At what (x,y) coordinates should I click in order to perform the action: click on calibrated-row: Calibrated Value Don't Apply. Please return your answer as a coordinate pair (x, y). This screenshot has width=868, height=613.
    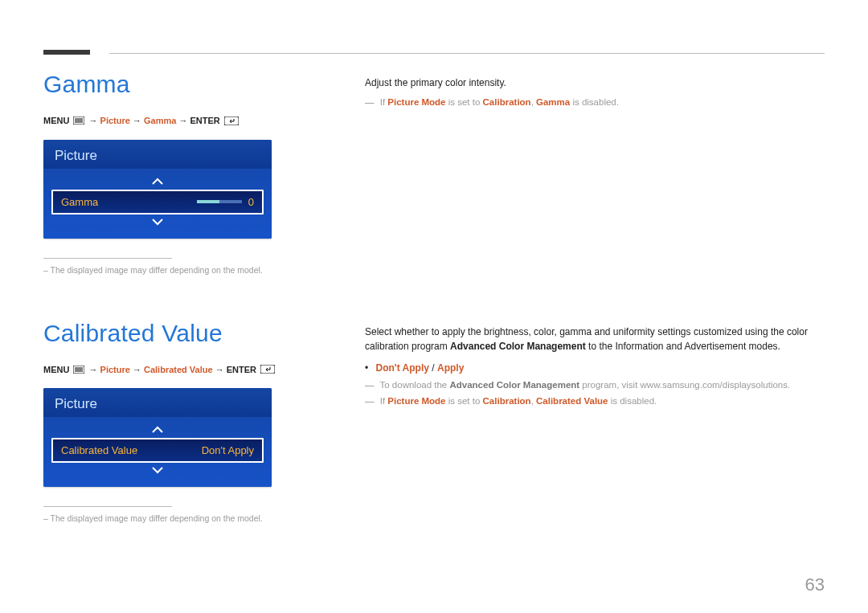
    Looking at the image, I should click on (158, 450).